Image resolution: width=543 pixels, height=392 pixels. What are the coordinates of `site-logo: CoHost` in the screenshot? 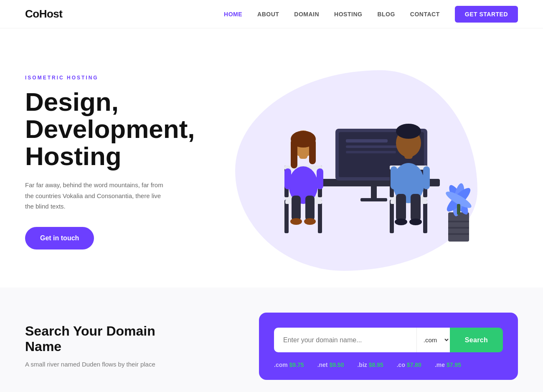 It's located at (43, 14).